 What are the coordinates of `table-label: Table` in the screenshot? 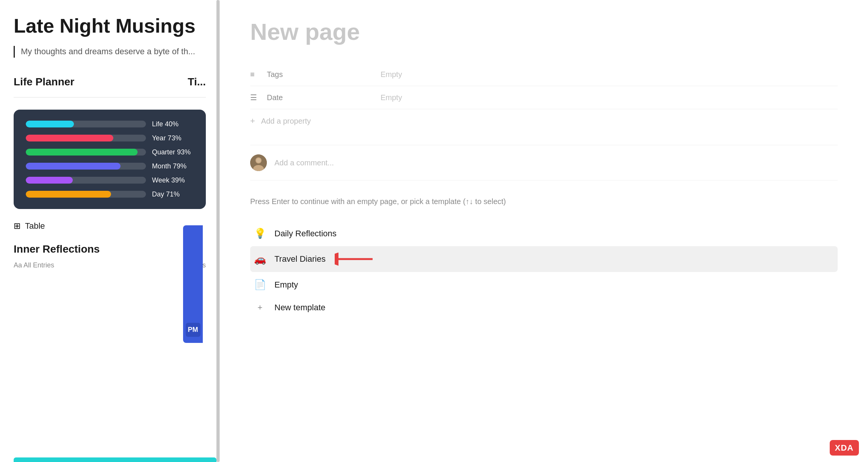 It's located at (35, 226).